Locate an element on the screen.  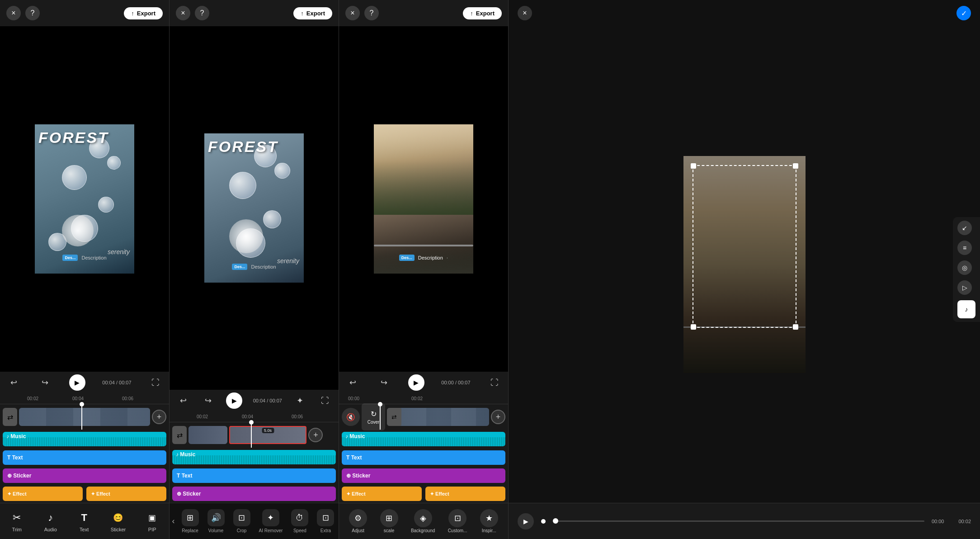
video-title-1: FOREST is located at coordinates (74, 137).